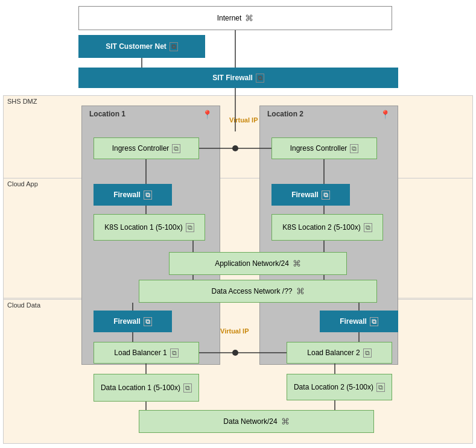 This screenshot has width=476, height=448. I want to click on data-access-network-label: Data Access Network /??, so click(252, 291).